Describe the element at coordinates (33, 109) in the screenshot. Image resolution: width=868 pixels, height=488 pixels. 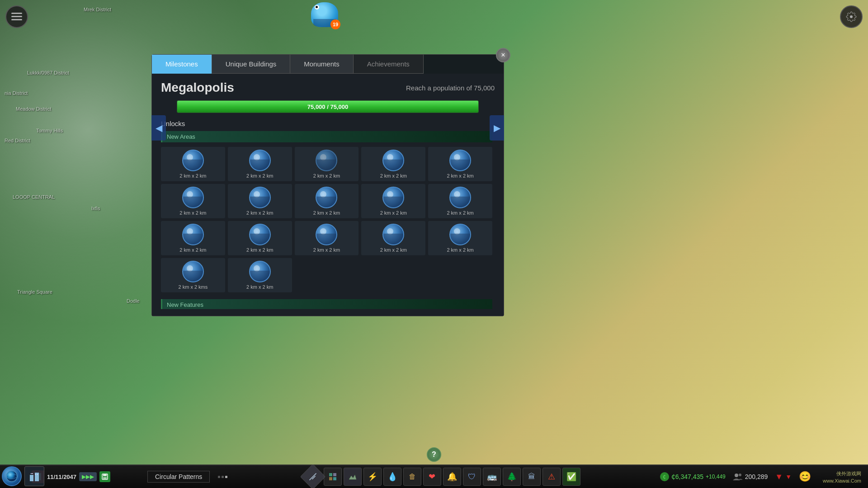
I see `district-label: Meadow District` at that location.